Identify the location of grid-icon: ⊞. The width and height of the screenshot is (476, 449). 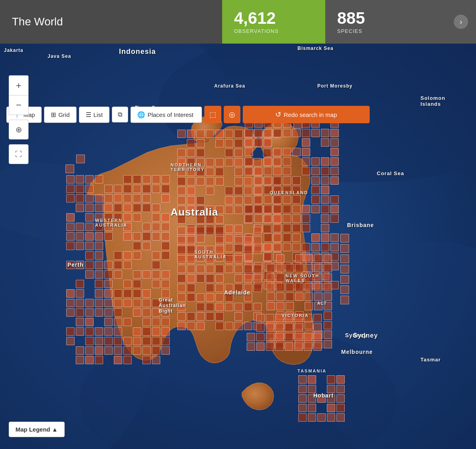
(53, 115).